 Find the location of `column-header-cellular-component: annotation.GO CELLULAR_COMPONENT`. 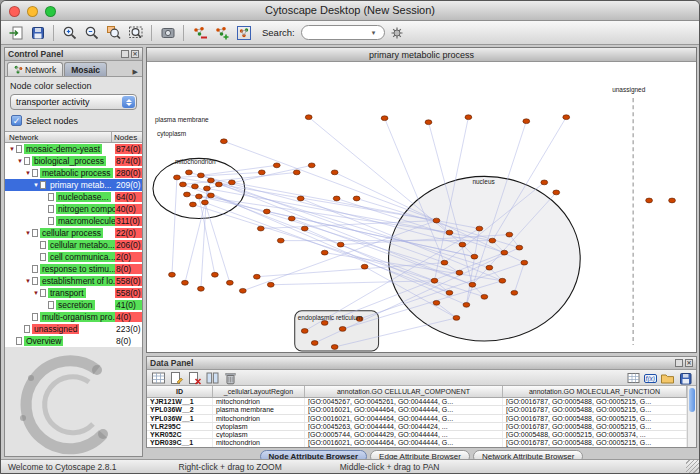

column-header-cellular-component: annotation.GO CELLULAR_COMPONENT is located at coordinates (404, 392).